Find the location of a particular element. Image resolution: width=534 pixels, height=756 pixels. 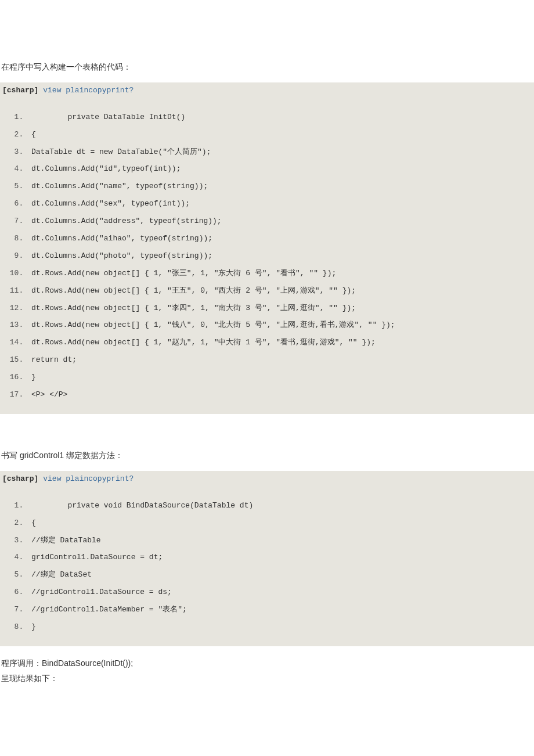

code-line: dt.Columns.Add("name", typeof(string)); is located at coordinates (281, 186).